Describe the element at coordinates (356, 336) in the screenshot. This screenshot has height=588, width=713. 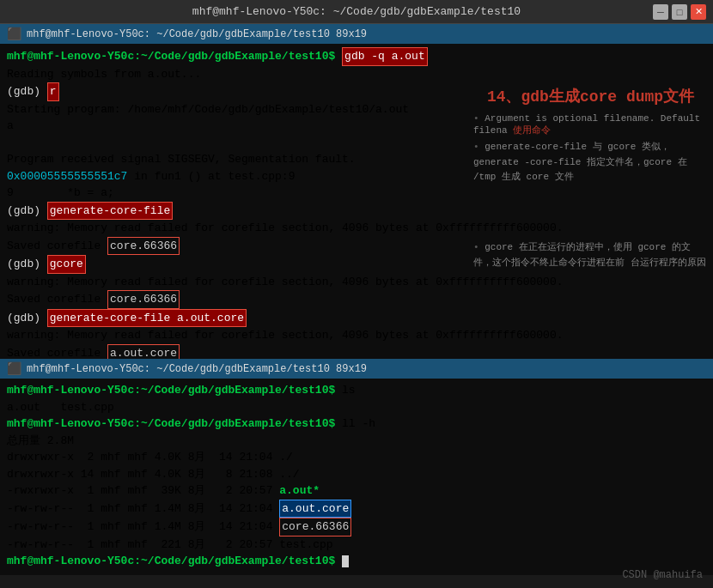
I see `terminal-line-17: warning: Memory read failed for corefile…` at that location.